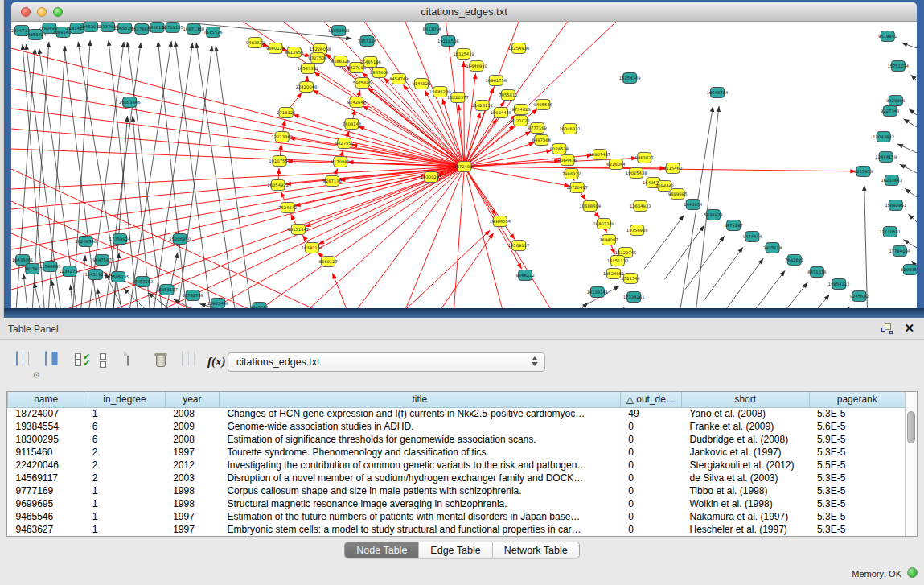  I want to click on column-header-out_degree: △ out_de…, so click(651, 399).